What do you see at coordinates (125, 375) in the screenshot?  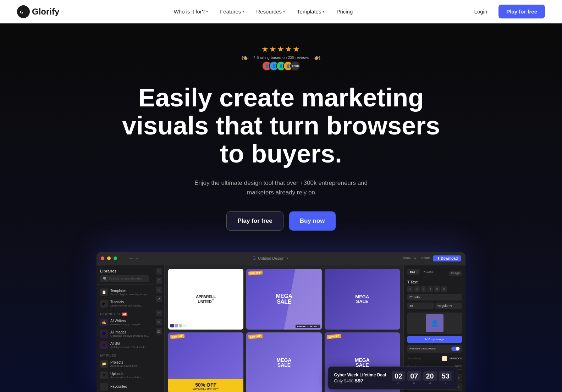 I see `sidebar-item-uploads: ⬆ Uploads Access all uploaded files` at bounding box center [125, 375].